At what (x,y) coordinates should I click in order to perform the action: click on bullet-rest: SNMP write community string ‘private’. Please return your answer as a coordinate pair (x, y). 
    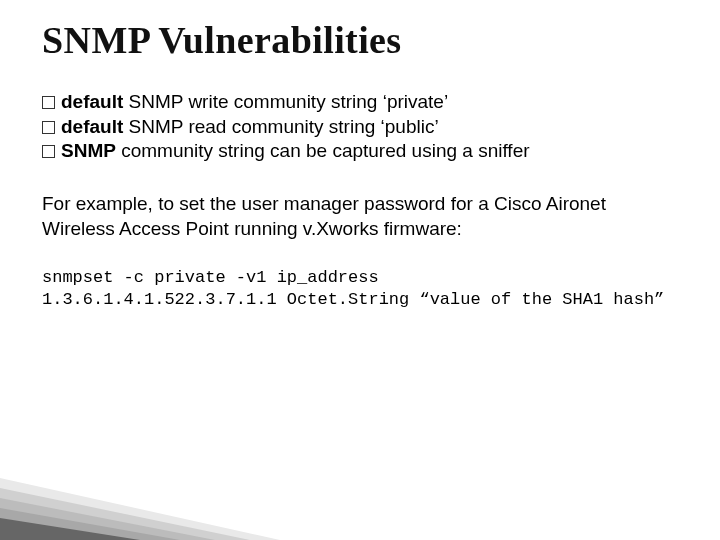
    Looking at the image, I should click on (286, 102).